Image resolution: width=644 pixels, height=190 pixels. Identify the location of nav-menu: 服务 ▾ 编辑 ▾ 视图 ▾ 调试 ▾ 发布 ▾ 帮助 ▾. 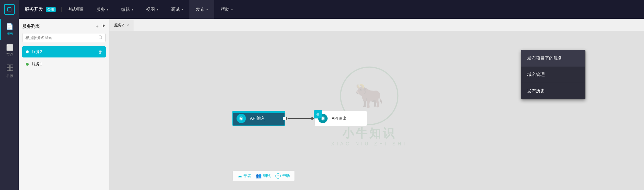
(367, 9).